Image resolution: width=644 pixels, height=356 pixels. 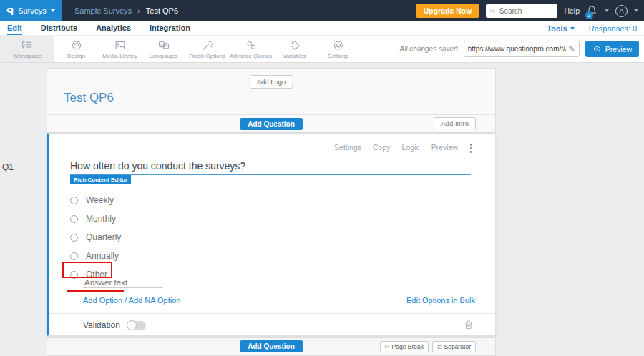 What do you see at coordinates (295, 46) in the screenshot?
I see `tag-icon` at bounding box center [295, 46].